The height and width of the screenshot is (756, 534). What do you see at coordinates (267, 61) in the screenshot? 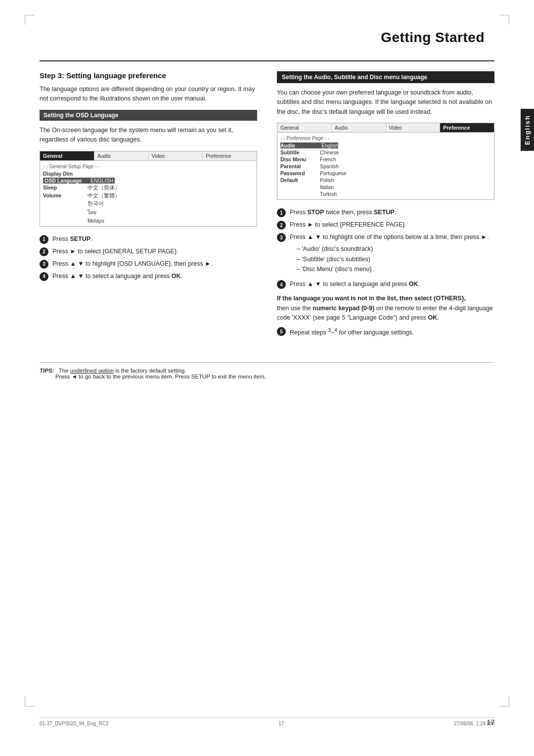
I see `divider-line` at bounding box center [267, 61].